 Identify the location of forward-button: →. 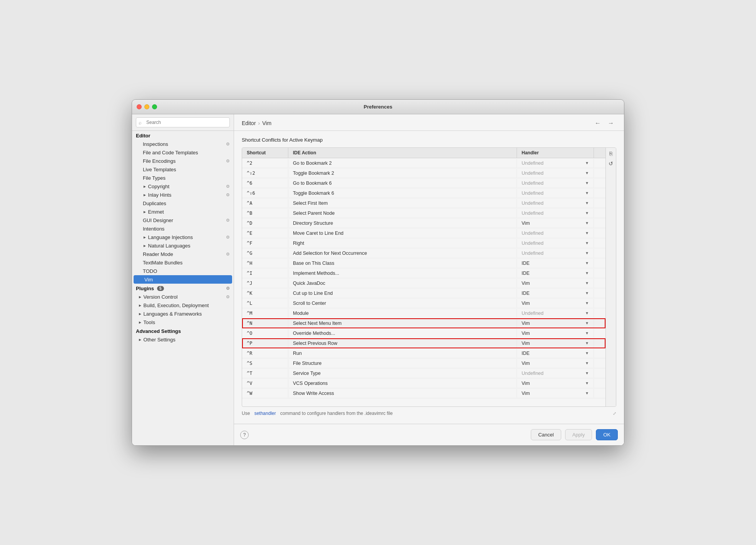
(611, 123).